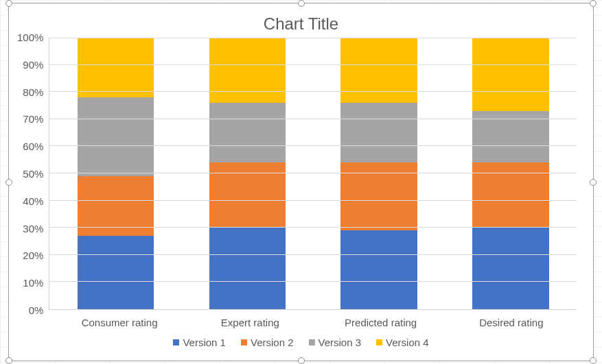  I want to click on resize-handle-left, so click(9, 182).